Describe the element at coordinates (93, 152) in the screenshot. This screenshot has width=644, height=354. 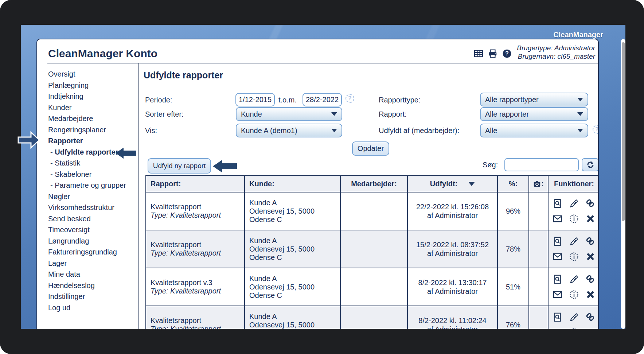
I see `sidebar-item-udfyldte-rapporter: - Udfyldte rapporter` at that location.